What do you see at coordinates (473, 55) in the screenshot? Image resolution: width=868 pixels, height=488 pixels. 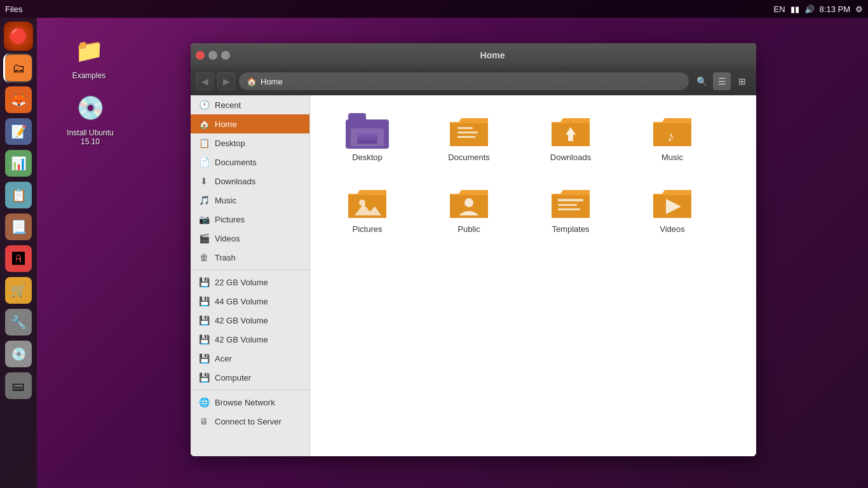 I see `titlebar: Home` at bounding box center [473, 55].